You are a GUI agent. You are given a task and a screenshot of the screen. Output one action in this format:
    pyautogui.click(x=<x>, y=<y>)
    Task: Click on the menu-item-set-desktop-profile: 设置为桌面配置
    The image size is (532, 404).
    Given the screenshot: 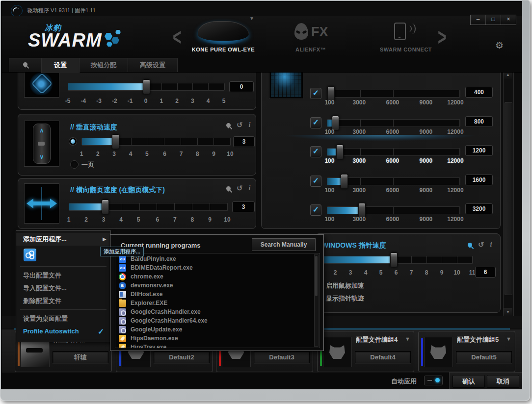 What is the action you would take?
    pyautogui.click(x=63, y=319)
    